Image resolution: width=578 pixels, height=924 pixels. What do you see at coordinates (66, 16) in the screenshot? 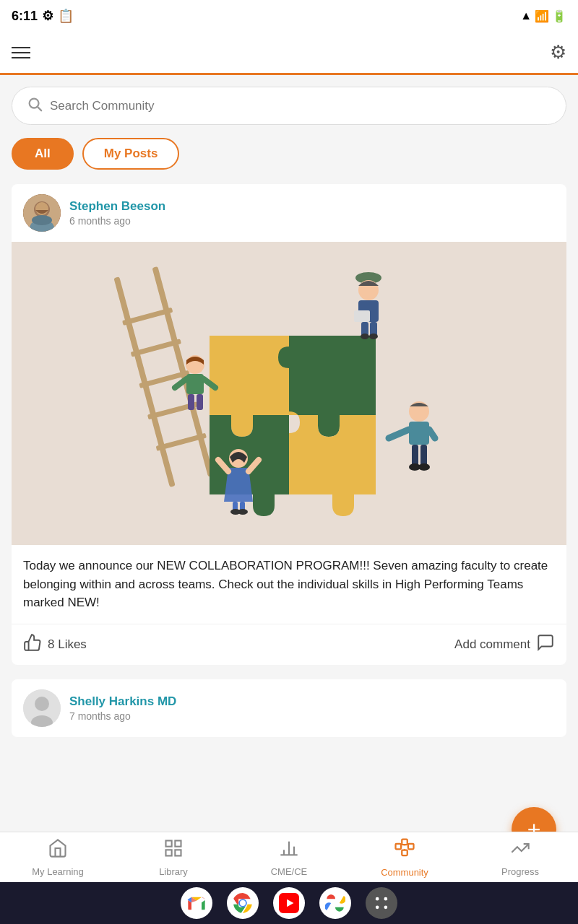
I see `sd-card-icon: 📋` at bounding box center [66, 16].